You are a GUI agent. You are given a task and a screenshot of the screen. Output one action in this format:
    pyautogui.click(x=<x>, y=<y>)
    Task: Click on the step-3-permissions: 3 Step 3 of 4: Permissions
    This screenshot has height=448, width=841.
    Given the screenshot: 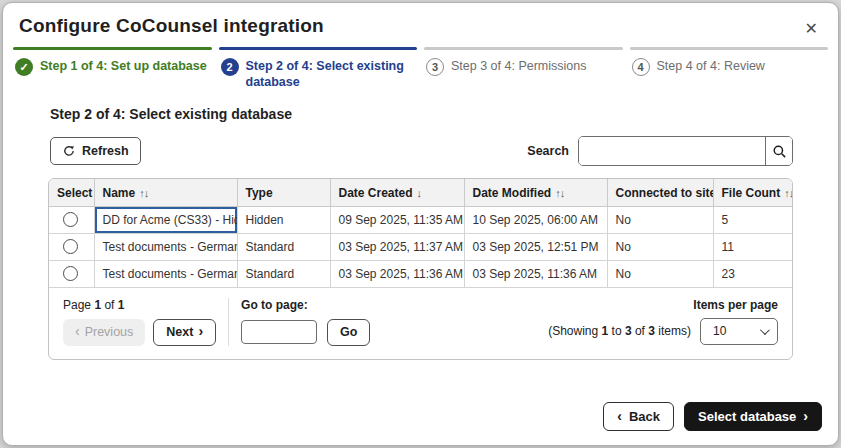 What is the action you would take?
    pyautogui.click(x=524, y=68)
    